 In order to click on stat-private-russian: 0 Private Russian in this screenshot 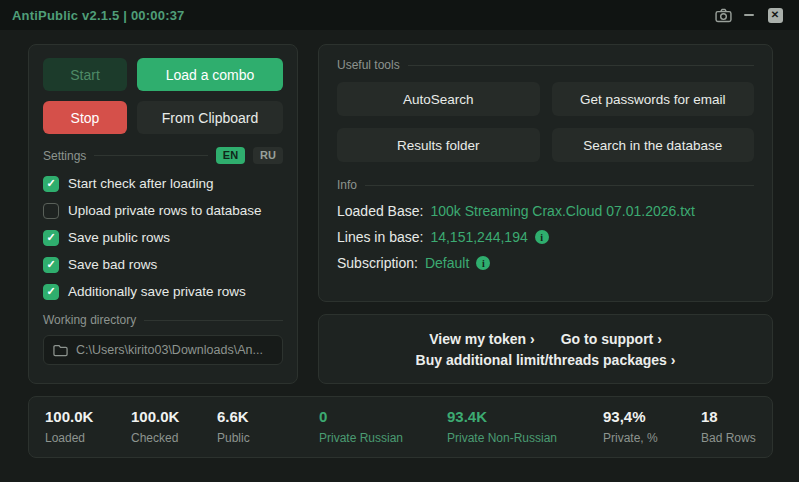, I will do `click(383, 426)`.